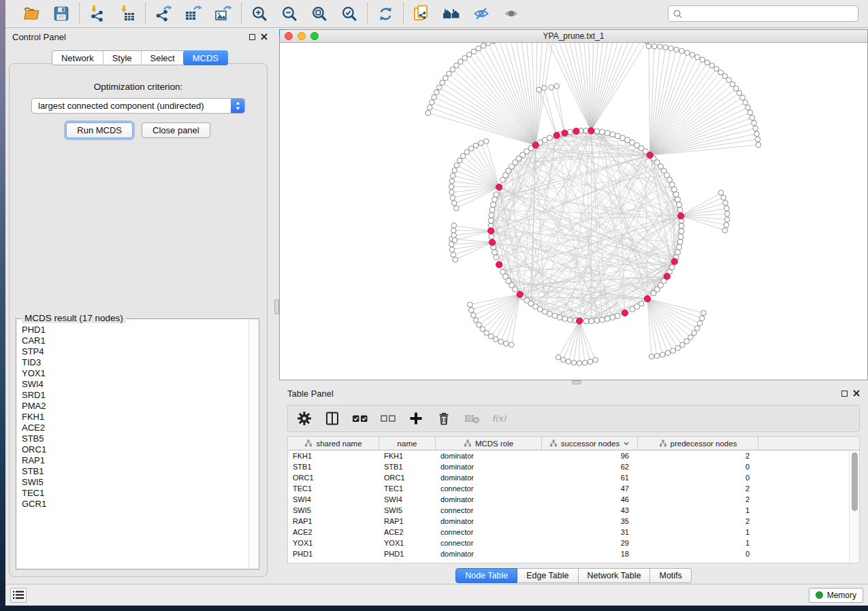  Describe the element at coordinates (97, 14) in the screenshot. I see `import-network-icon` at that location.